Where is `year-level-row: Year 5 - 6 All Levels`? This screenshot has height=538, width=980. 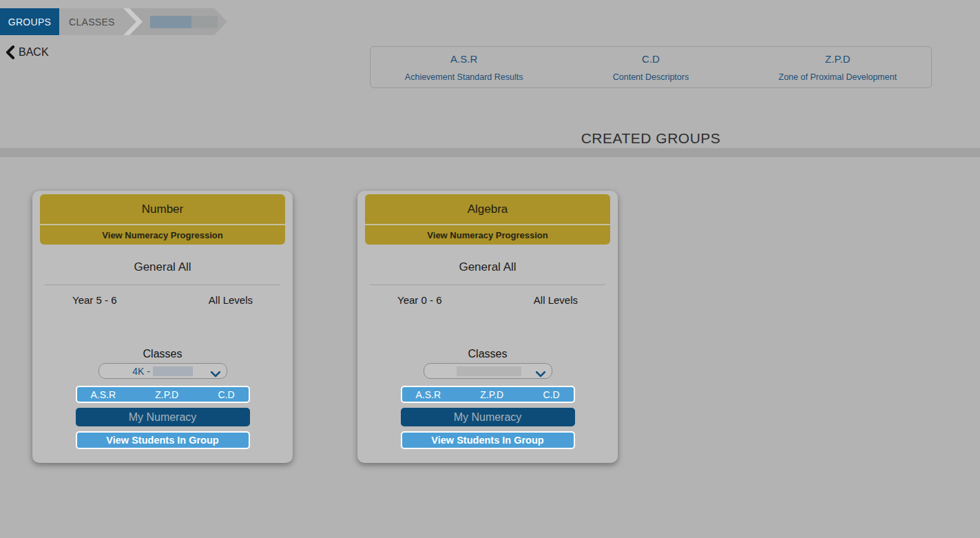 year-level-row: Year 5 - 6 All Levels is located at coordinates (163, 300).